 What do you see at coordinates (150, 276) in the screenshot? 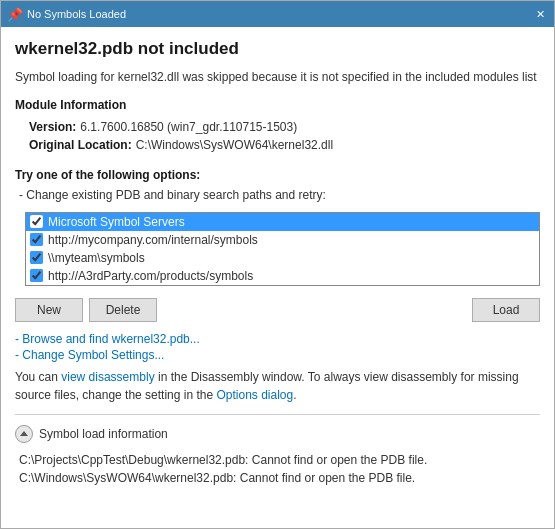
I see `list-item-label: http://A3rdParty.com/products/symbols` at bounding box center [150, 276].